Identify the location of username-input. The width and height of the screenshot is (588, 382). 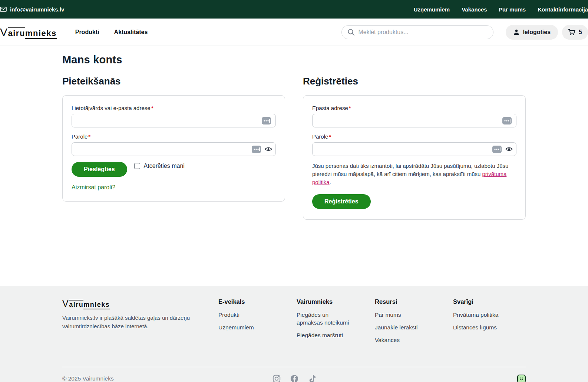
(174, 121).